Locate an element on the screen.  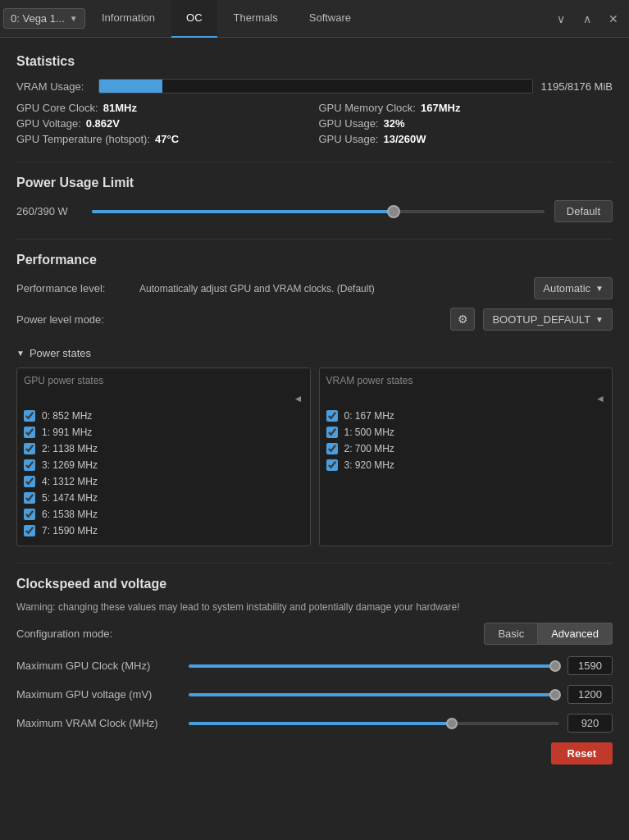
max-gpu-clock-row: Maximum GPU Clock (MHz) 1590 is located at coordinates (315, 666).